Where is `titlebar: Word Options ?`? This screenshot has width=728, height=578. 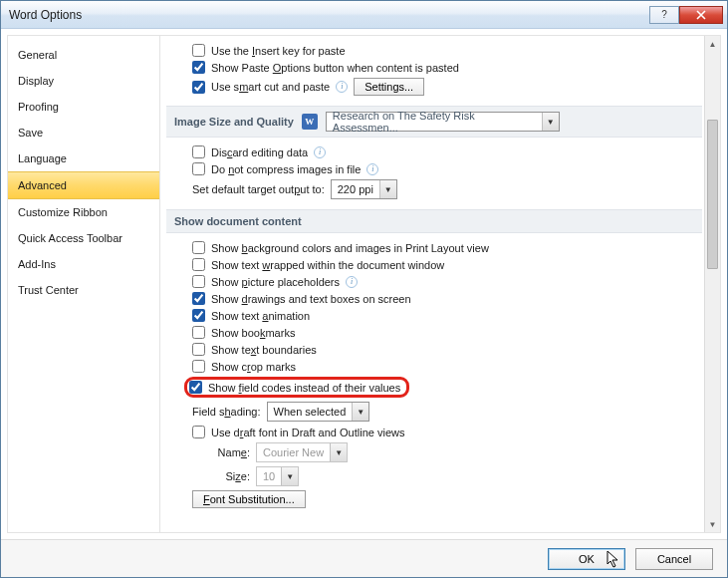
titlebar: Word Options ? is located at coordinates (364, 15).